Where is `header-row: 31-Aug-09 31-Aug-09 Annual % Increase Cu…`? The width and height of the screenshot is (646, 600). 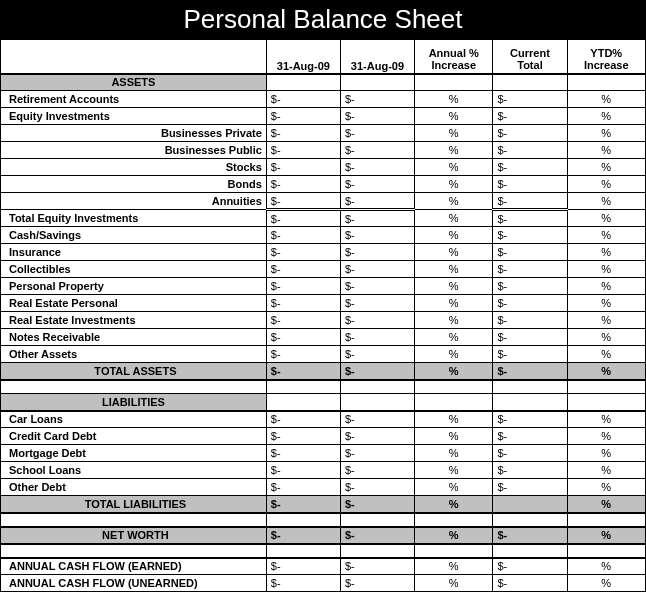
header-row: 31-Aug-09 31-Aug-09 Annual % Increase Cu… is located at coordinates (324, 57).